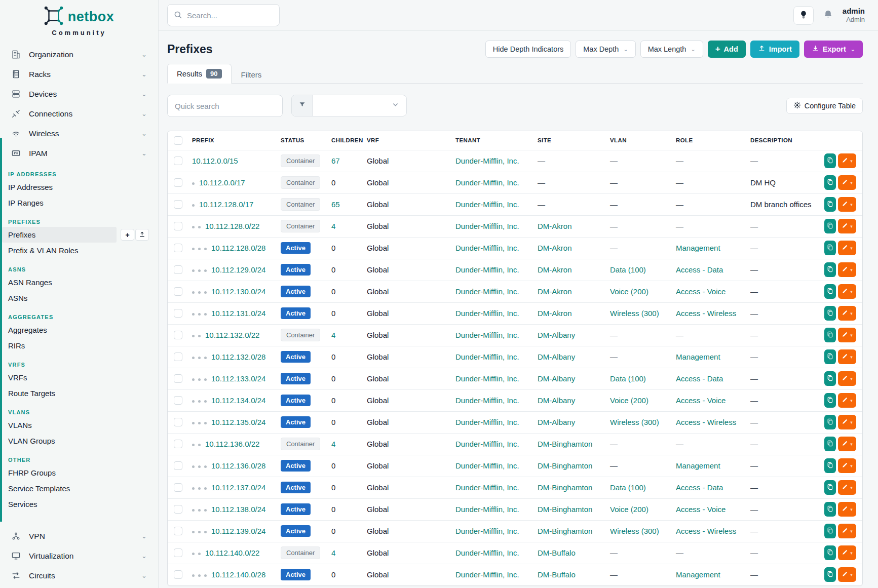 This screenshot has width=878, height=588. Describe the element at coordinates (238, 379) in the screenshot. I see `prefix-link: 10.112.133.0/24` at that location.